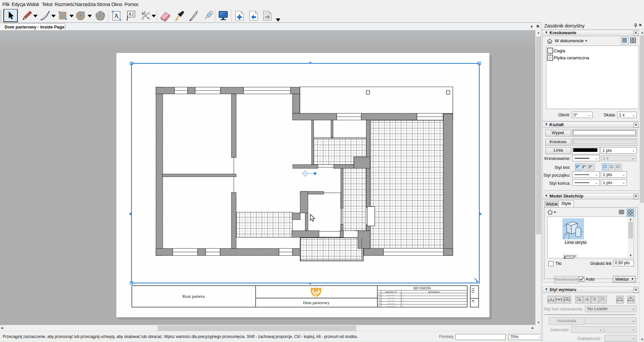 Image resolution: width=644 pixels, height=342 pixels. What do you see at coordinates (391, 292) in the screenshot?
I see `svg-text: MM/DD/YY` at bounding box center [391, 292].